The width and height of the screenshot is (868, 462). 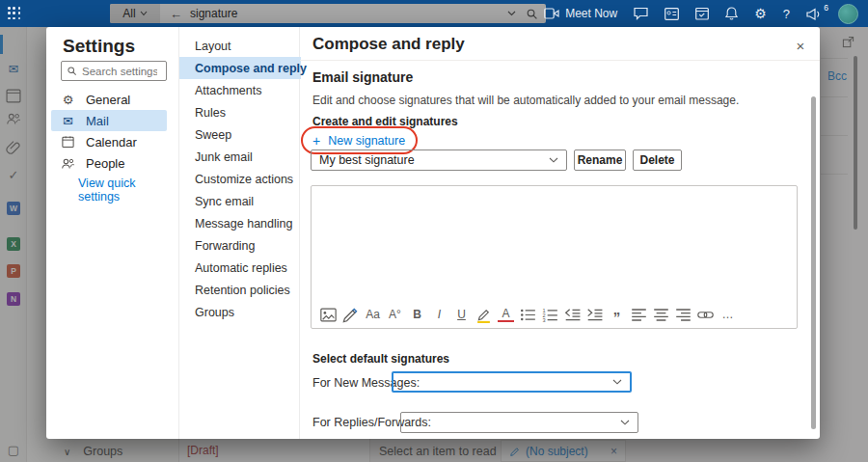 I want to click on topbar: All ← signature Meet Now ⚙ ? 6, so click(x=434, y=14).